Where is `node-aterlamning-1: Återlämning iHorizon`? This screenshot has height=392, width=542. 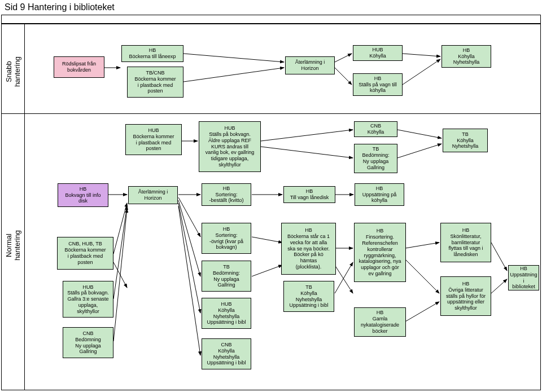
node-aterlamning-1: Återlämning iHorizon is located at coordinates (310, 65).